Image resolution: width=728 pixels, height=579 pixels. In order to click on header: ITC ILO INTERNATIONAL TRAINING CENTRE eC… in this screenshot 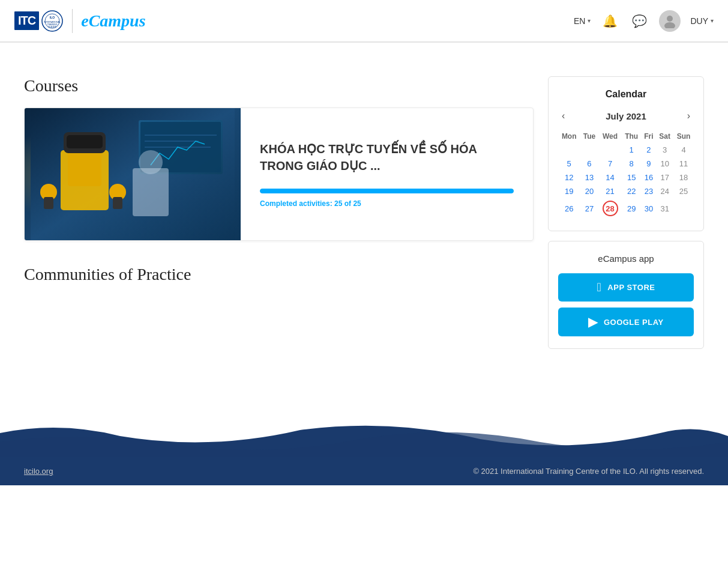, I will do `click(364, 21)`.